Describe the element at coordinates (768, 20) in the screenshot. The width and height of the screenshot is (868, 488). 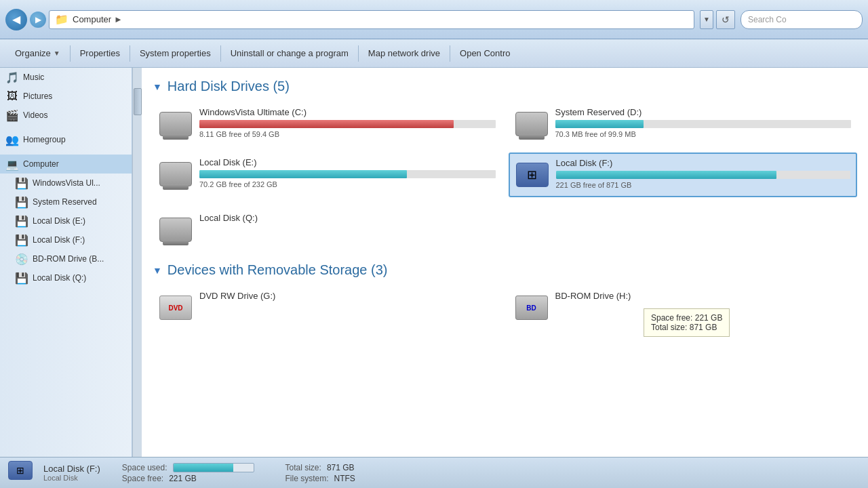
I see `search-placeholder: Search Co` at that location.